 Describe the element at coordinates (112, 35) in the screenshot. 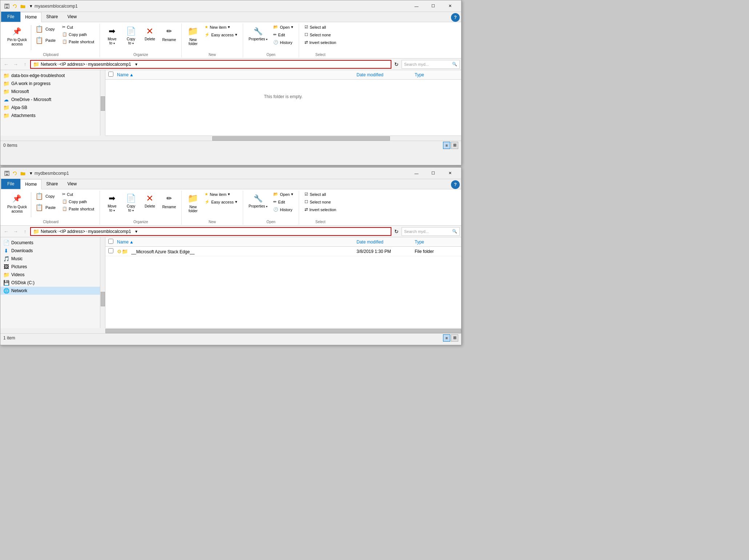

I see `move-to-btn-top: ➡ Moveto ▾` at that location.